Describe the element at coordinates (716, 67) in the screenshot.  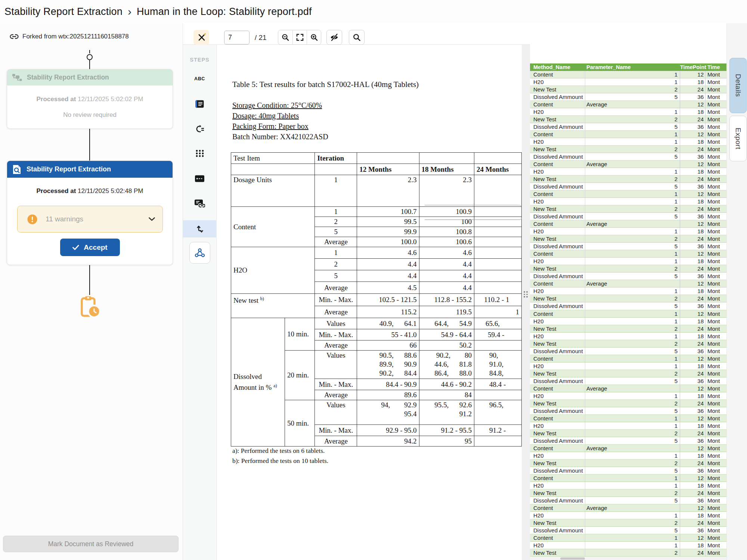
I see `grid-header-time: Time` at that location.